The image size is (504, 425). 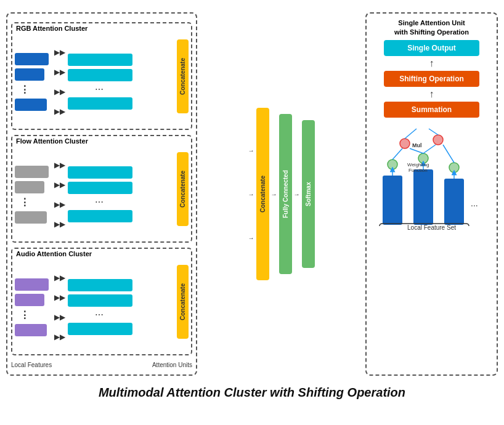 I want to click on flow-attention-bars: ⋯, so click(x=121, y=188).